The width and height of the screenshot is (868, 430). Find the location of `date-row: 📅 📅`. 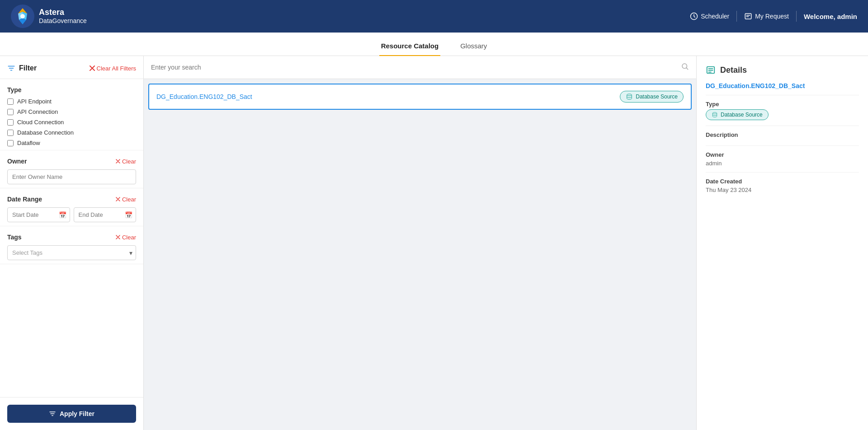

date-row: 📅 📅 is located at coordinates (71, 215).